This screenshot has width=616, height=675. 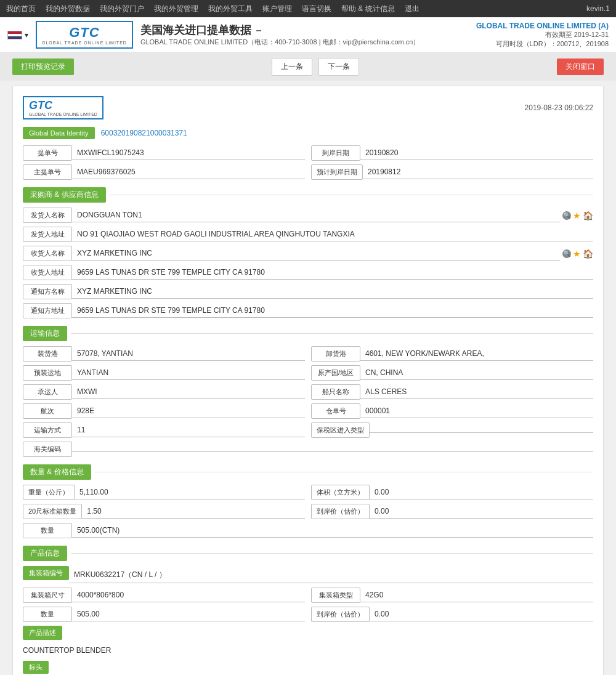 I want to click on transport-section-header: 运输信息, so click(x=308, y=334).